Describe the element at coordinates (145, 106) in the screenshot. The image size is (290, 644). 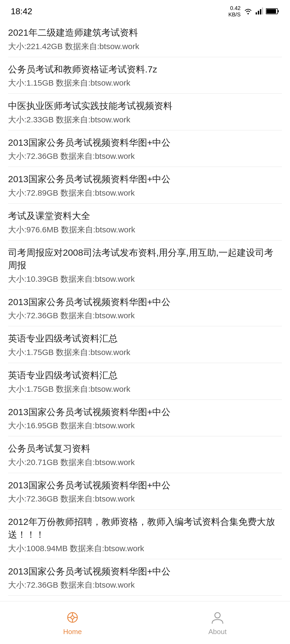
I see `item-title: 中医执业医师考试实践技能考试视频资料` at that location.